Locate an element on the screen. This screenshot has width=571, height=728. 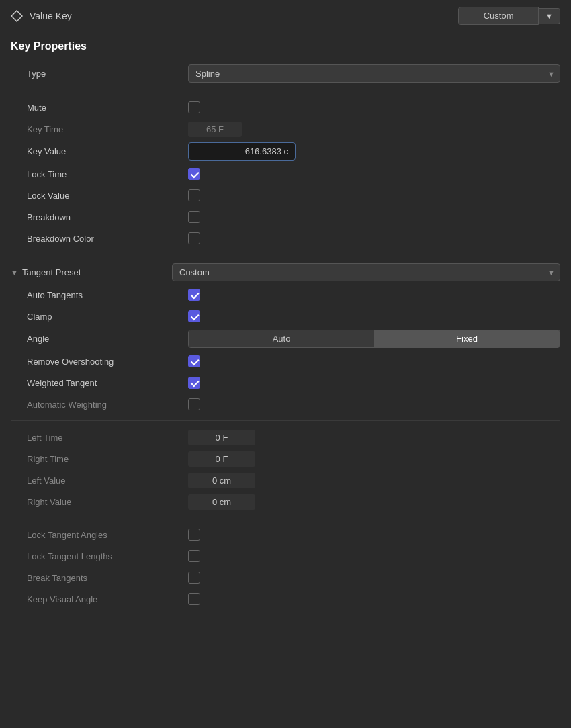
tangent-preset-row: ▼ Tangent Preset Custom Auto Linear Flat… is located at coordinates (286, 273).